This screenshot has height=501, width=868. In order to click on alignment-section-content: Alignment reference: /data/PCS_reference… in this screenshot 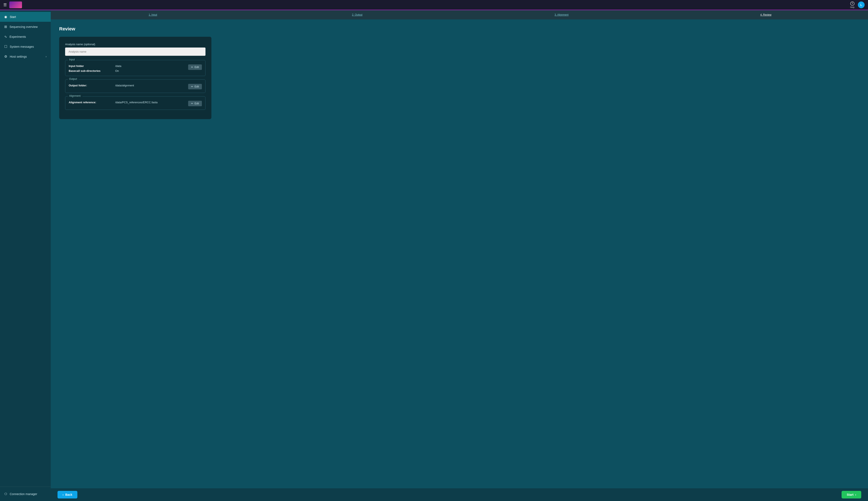, I will do `click(135, 103)`.